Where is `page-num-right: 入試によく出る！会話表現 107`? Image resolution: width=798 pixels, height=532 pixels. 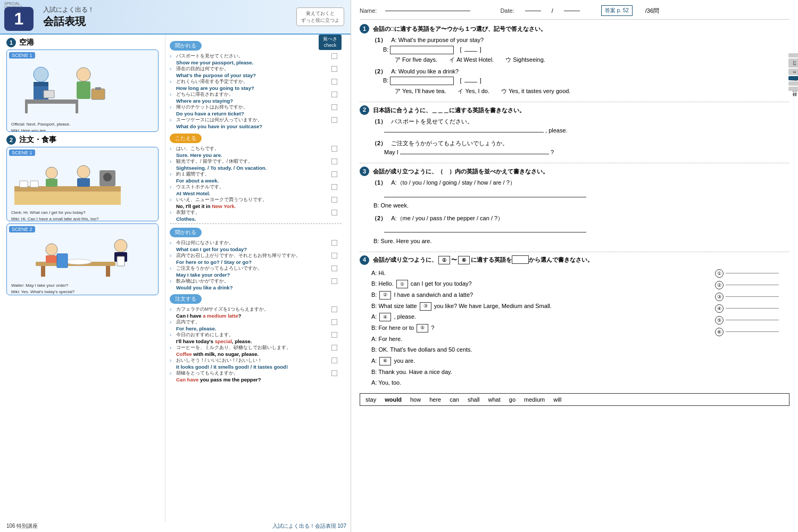
page-num-right: 入試によく出る！会話表現 107 is located at coordinates (310, 526).